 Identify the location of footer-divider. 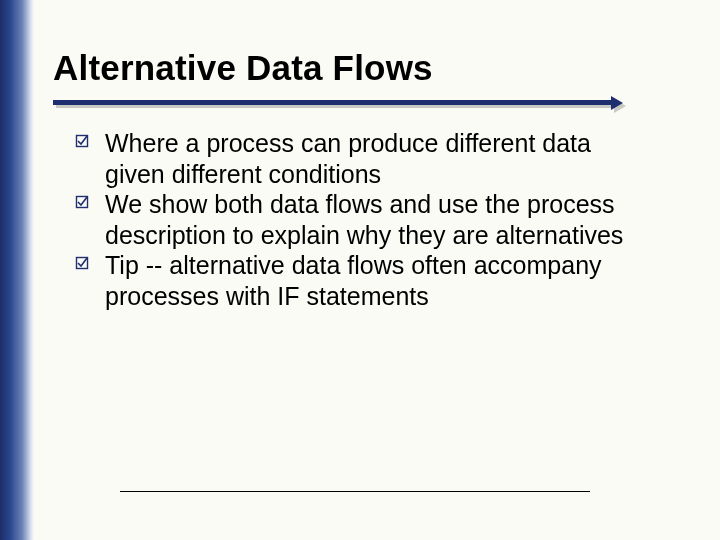
(355, 492).